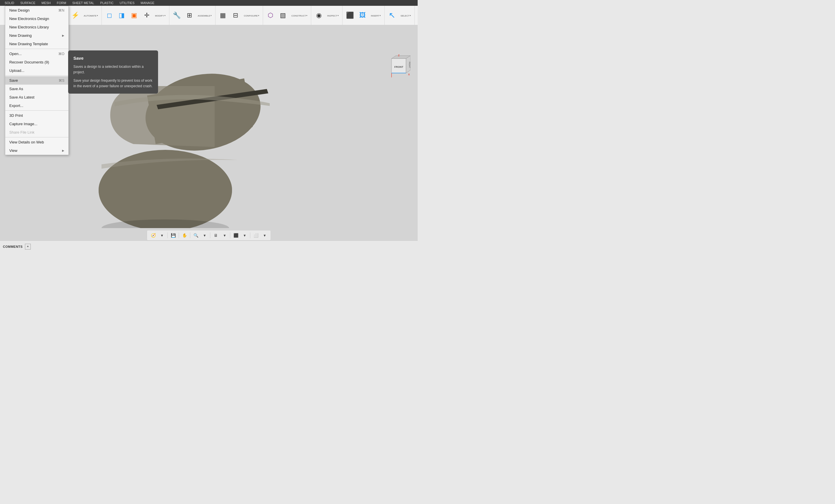 The image size is (835, 504). I want to click on tooltip-desc2: Save your design frequently to prevent l…, so click(113, 83).